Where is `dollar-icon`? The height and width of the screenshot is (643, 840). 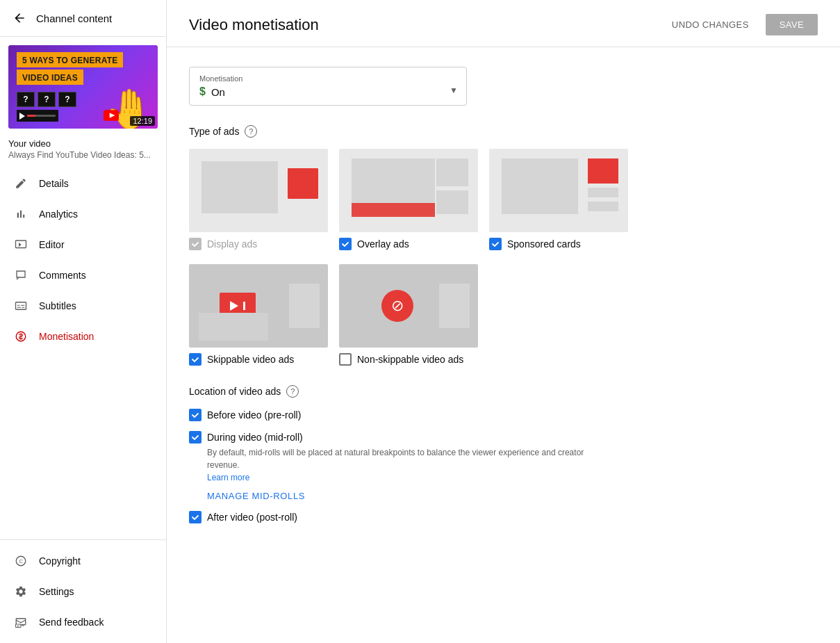
dollar-icon is located at coordinates (21, 336).